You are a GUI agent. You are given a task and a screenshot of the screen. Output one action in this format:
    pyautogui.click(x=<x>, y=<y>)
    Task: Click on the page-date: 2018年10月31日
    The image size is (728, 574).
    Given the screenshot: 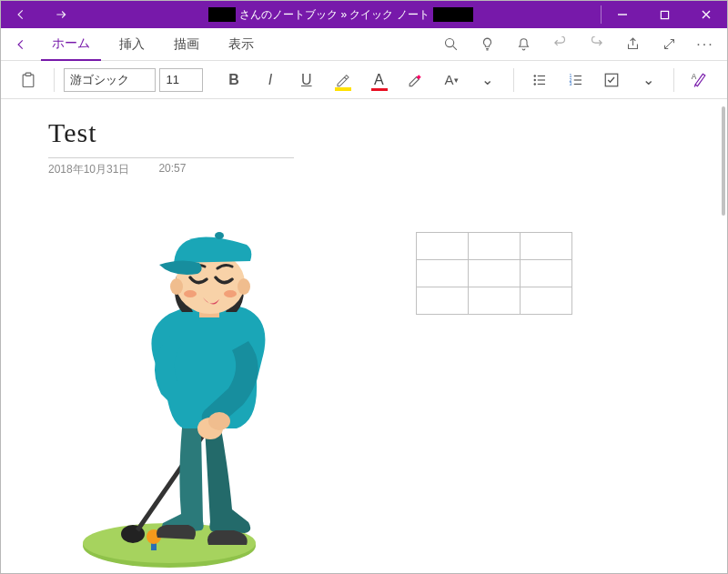 What is the action you would take?
    pyautogui.click(x=89, y=169)
    